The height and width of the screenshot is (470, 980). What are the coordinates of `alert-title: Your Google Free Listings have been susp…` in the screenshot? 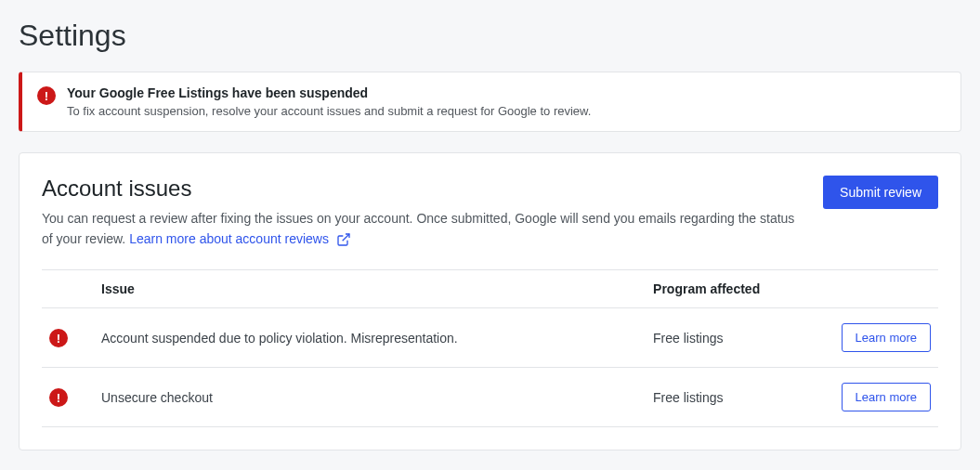 It's located at (329, 93).